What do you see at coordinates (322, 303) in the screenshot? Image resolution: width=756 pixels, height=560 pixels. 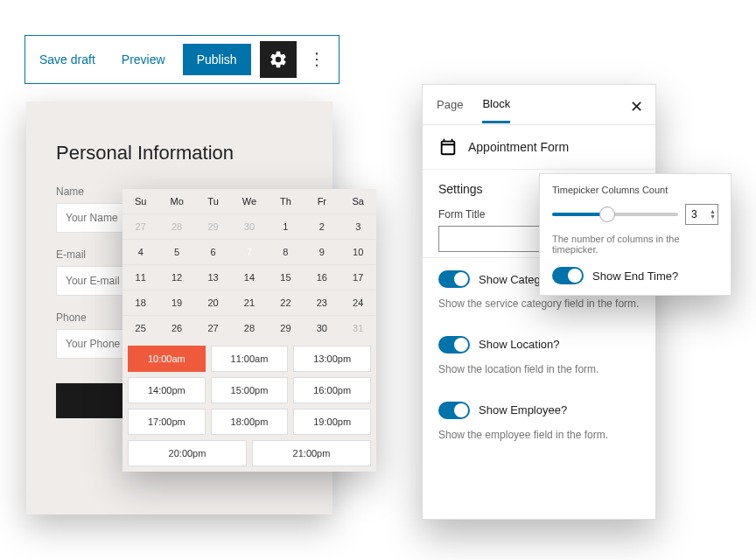 I see `day-cell: 23` at bounding box center [322, 303].